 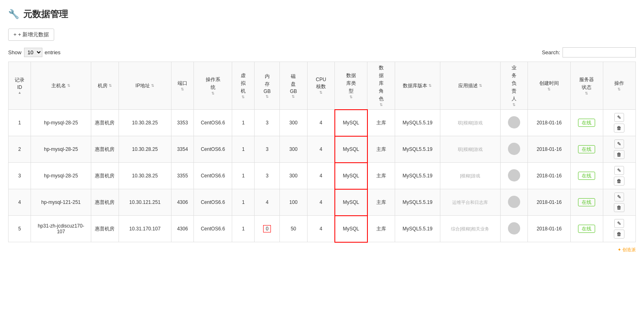 What do you see at coordinates (599, 52) in the screenshot?
I see `search-input` at bounding box center [599, 52].